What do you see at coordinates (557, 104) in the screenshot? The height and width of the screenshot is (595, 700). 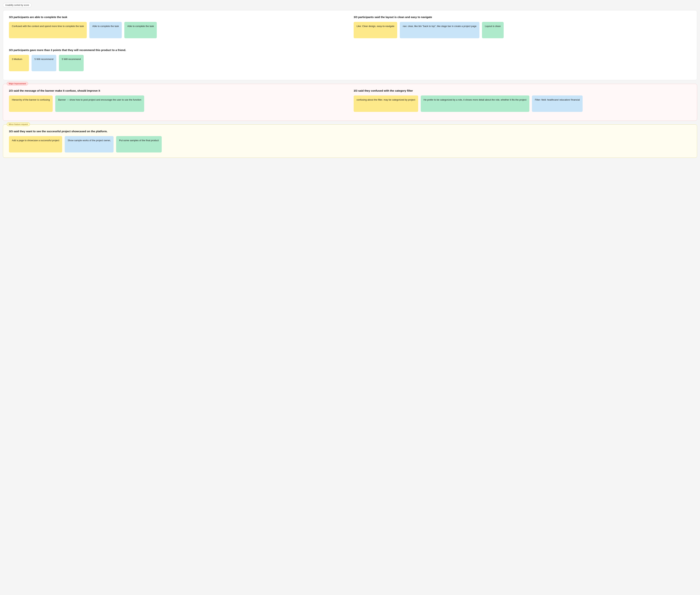 I see `filter-card-2: Filter: field: healthcare/ education/ fi…` at bounding box center [557, 104].